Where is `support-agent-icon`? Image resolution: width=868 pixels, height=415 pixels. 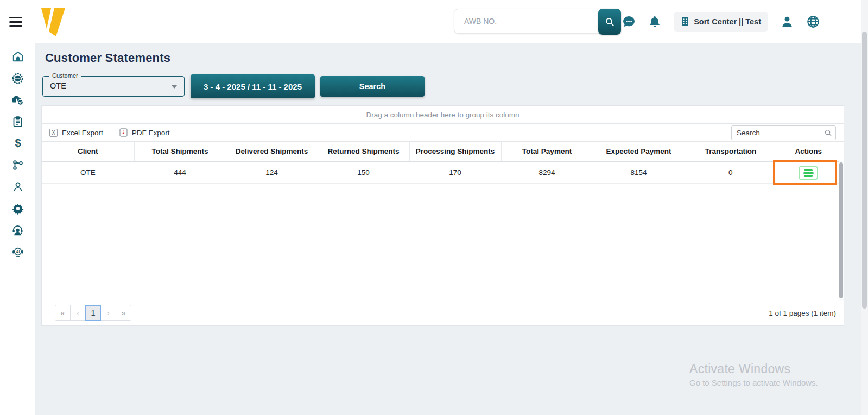 support-agent-icon is located at coordinates (17, 230).